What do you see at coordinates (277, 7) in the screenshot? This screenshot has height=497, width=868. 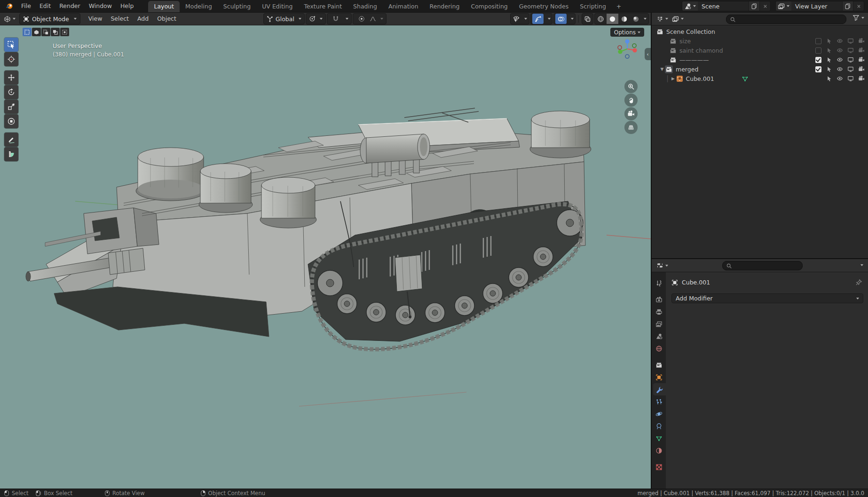 I see `tab-uv-editing: UV Editing` at bounding box center [277, 7].